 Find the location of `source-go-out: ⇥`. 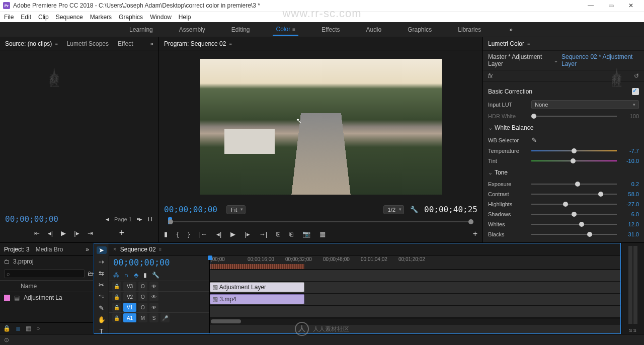

source-go-out: ⇥ is located at coordinates (91, 233).